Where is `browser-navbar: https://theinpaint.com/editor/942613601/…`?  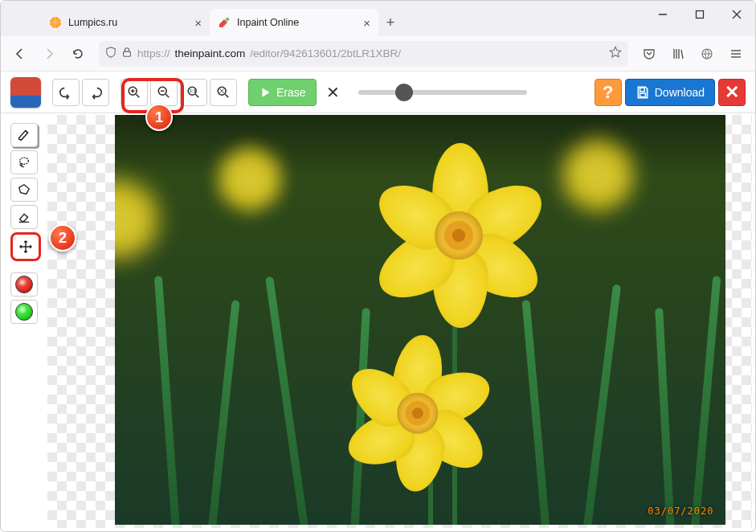
browser-navbar: https://theinpaint.com/editor/942613601/… is located at coordinates (378, 54).